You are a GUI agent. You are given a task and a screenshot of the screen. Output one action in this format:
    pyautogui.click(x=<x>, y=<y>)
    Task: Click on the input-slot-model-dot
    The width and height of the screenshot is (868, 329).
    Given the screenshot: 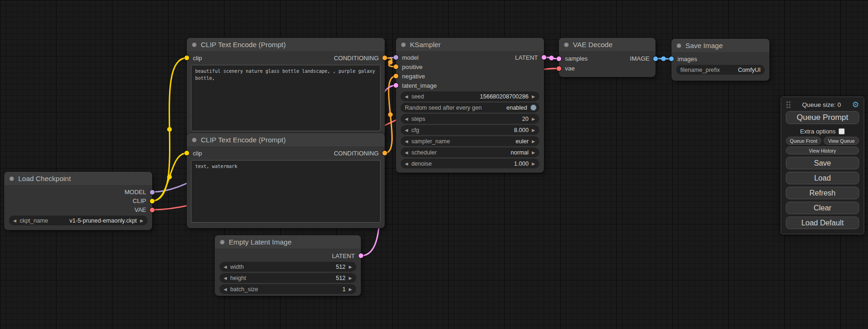 What is the action you would take?
    pyautogui.click(x=396, y=57)
    